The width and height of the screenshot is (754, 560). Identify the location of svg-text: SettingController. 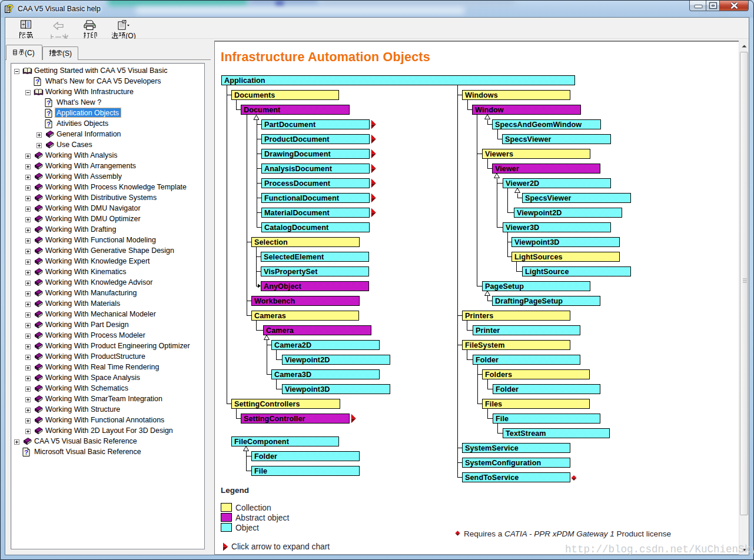
(274, 419).